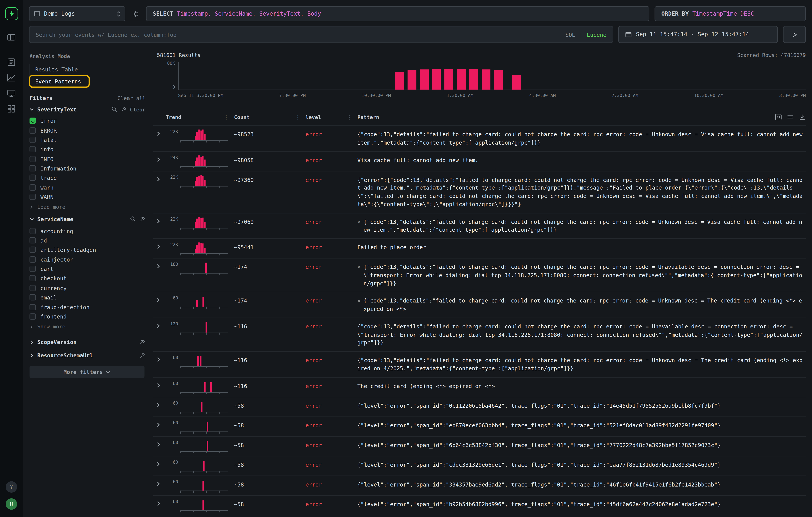 The width and height of the screenshot is (812, 517). I want to click on scope-version-group-header: ScopeVersion, so click(88, 342).